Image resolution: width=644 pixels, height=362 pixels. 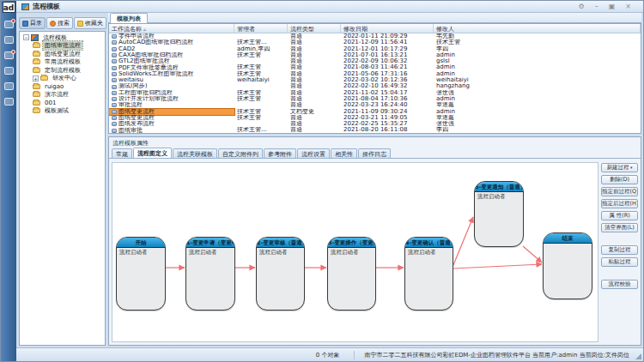 I want to click on workflow-name-cell: 测试(同步), so click(x=172, y=86).